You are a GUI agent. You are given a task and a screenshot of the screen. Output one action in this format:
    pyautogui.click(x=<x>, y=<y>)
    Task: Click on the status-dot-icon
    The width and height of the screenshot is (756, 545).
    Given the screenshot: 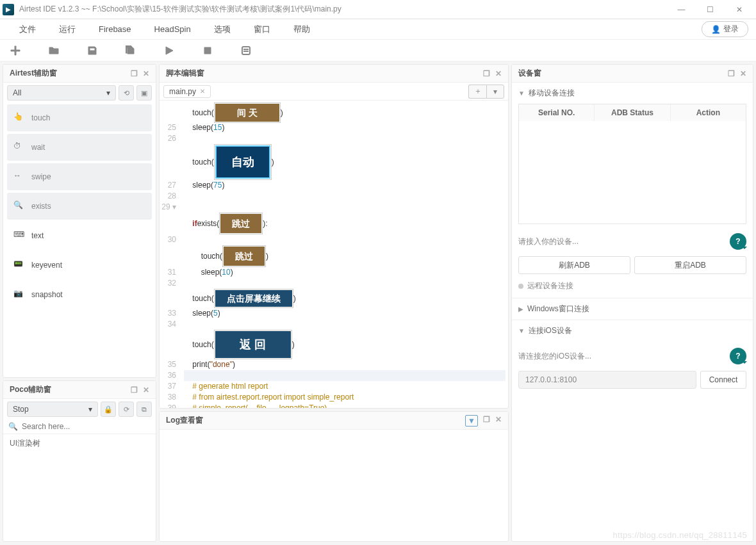 What is the action you would take?
    pyautogui.click(x=521, y=286)
    